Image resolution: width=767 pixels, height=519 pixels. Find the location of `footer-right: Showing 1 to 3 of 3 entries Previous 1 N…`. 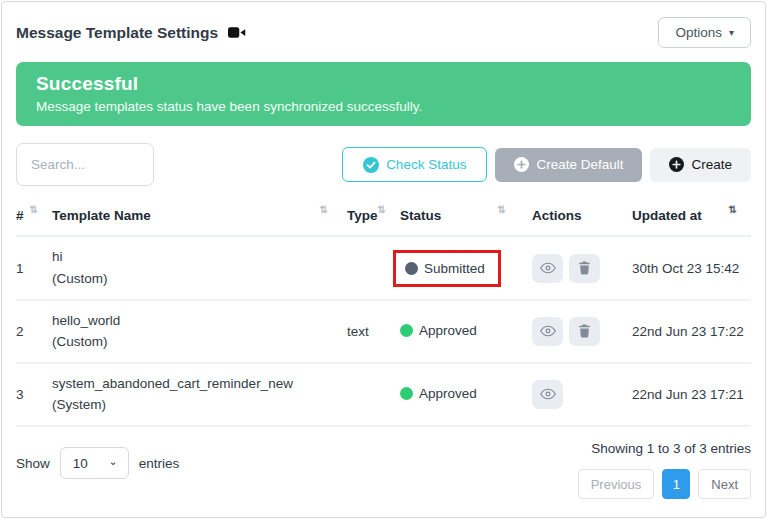

footer-right: Showing 1 to 3 of 3 entries Previous 1 N… is located at coordinates (664, 469).